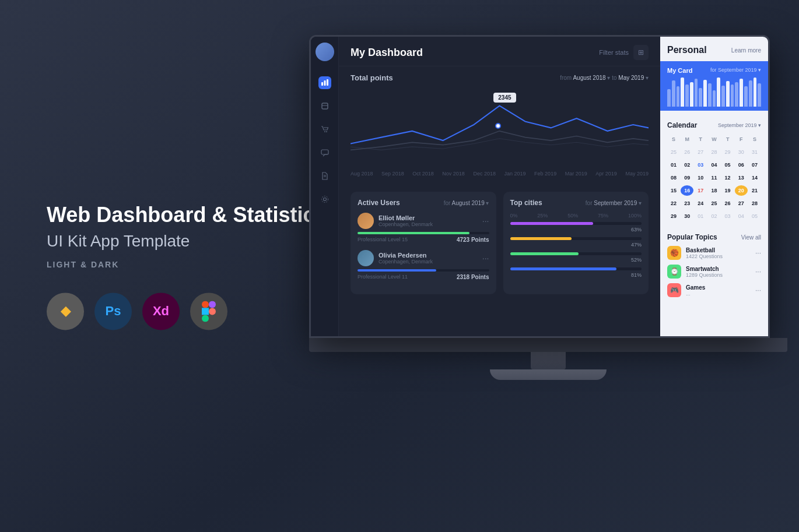 The image size is (799, 532). Describe the element at coordinates (325, 129) in the screenshot. I see `sidebar-item-cart` at that location.